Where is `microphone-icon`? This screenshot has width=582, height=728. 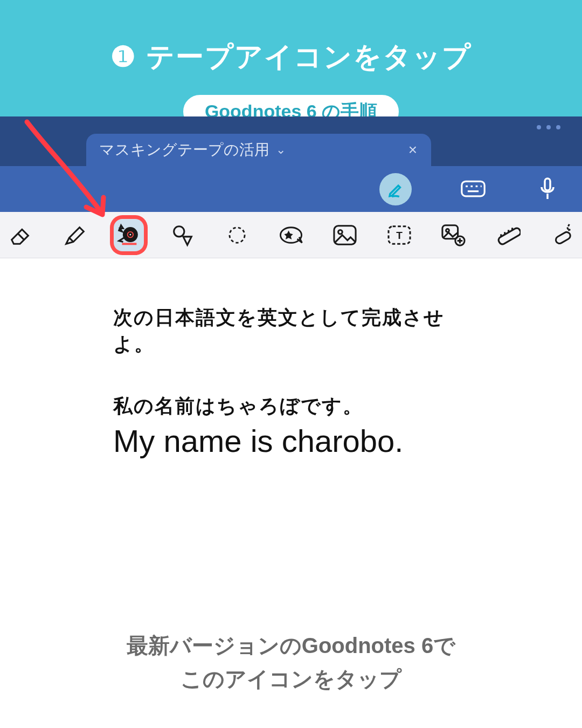 microphone-icon is located at coordinates (548, 189).